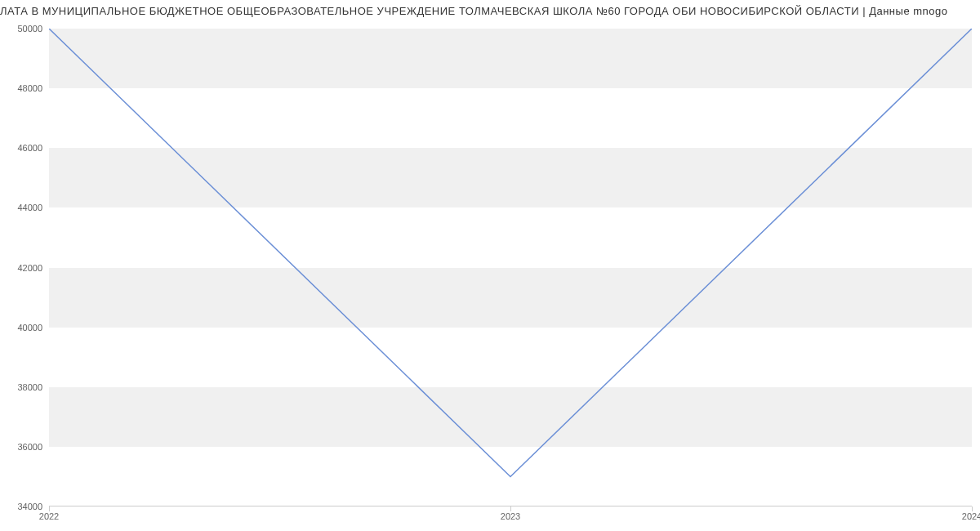 The image size is (980, 531). I want to click on y-axis-label: 40000, so click(33, 328).